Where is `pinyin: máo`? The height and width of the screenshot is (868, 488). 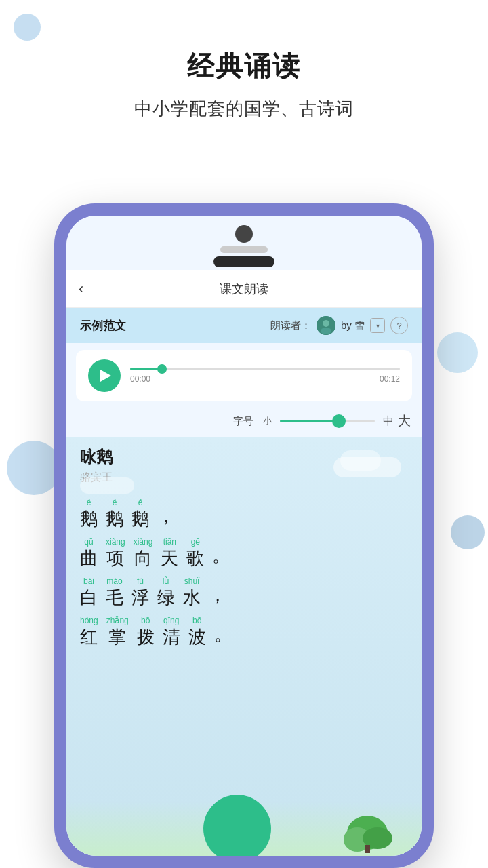 pinyin: máo is located at coordinates (114, 582).